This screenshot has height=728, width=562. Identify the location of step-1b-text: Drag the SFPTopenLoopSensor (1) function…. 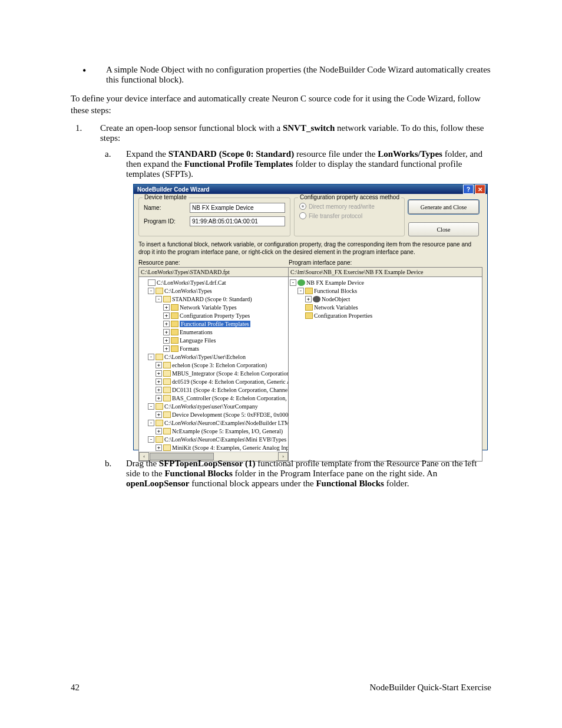
(309, 474).